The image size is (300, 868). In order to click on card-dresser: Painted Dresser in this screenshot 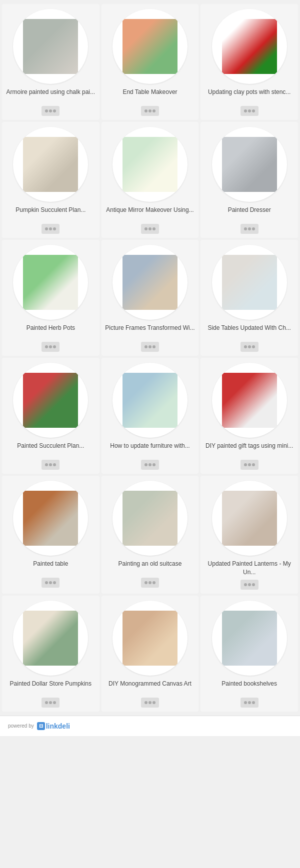, I will do `click(249, 180)`.